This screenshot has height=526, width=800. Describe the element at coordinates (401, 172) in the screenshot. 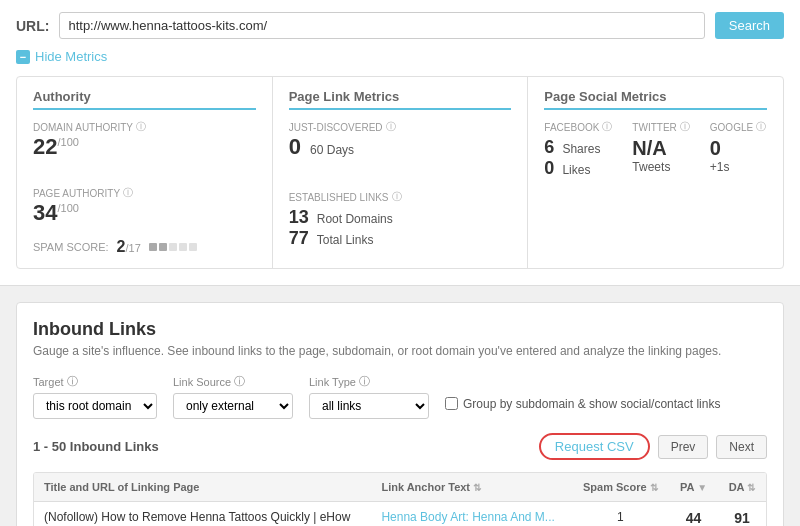

I see `page-link-metrics-col: Page Link Metrics JUST-DISCOVERED ⓘ 0 60…` at that location.